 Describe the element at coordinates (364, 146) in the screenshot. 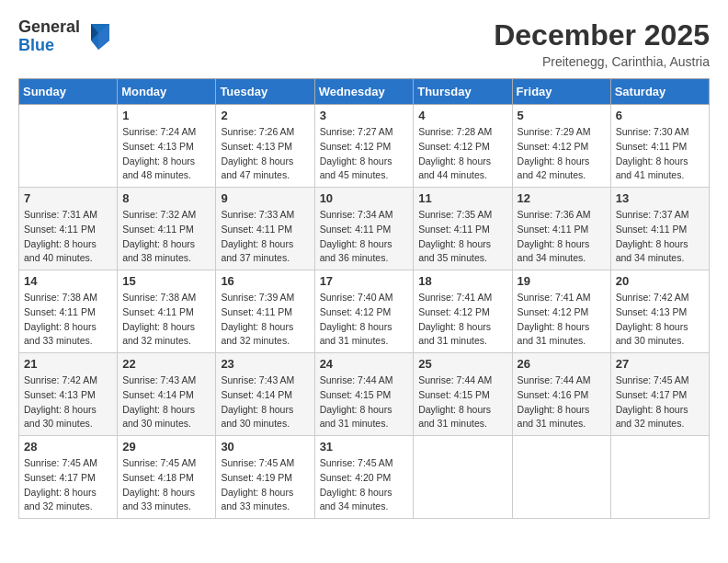

I see `week-row-0: 1Sunrise: 7:24 AMSunset: 4:13 PMDaylight…` at that location.